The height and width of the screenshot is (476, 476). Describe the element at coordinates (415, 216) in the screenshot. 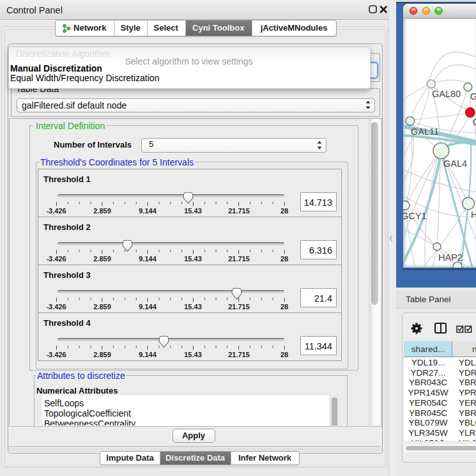

I see `svg-text: GCY1` at that location.